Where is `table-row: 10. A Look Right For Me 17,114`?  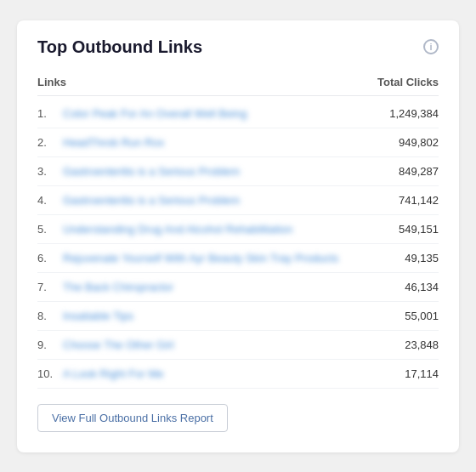 table-row: 10. A Look Right For Me 17,114 is located at coordinates (238, 374).